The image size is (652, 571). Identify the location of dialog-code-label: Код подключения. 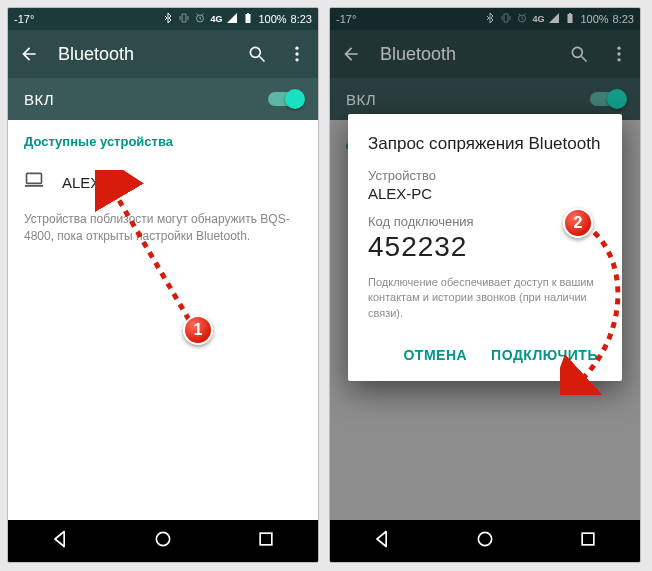
(485, 222).